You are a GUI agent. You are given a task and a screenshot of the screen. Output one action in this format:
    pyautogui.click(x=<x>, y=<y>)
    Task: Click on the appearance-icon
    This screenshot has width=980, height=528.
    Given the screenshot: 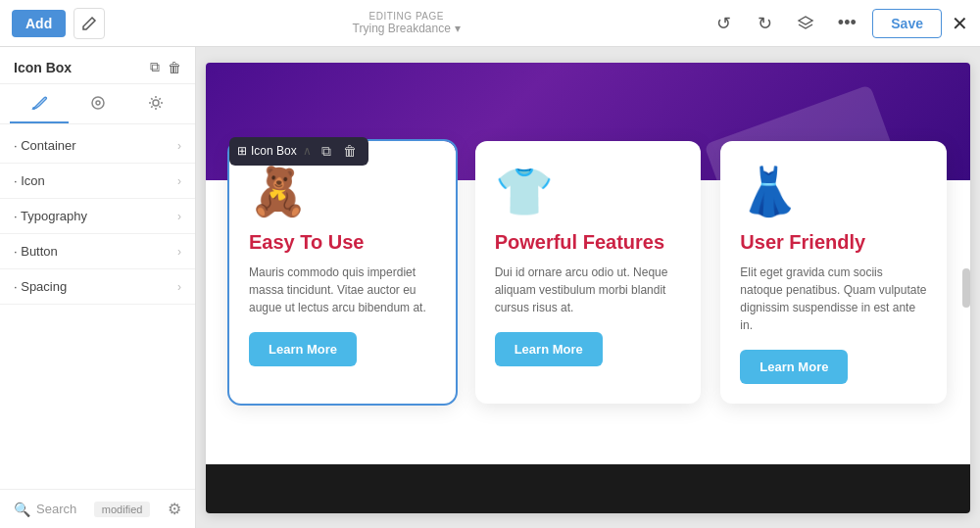 What is the action you would take?
    pyautogui.click(x=98, y=103)
    